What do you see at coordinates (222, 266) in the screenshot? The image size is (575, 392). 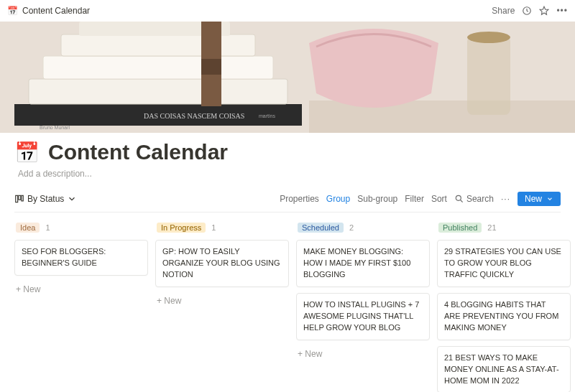 I see `board-column: In Progress1GP: HOW TO EASILY ORGANIZE Y…` at bounding box center [222, 266].